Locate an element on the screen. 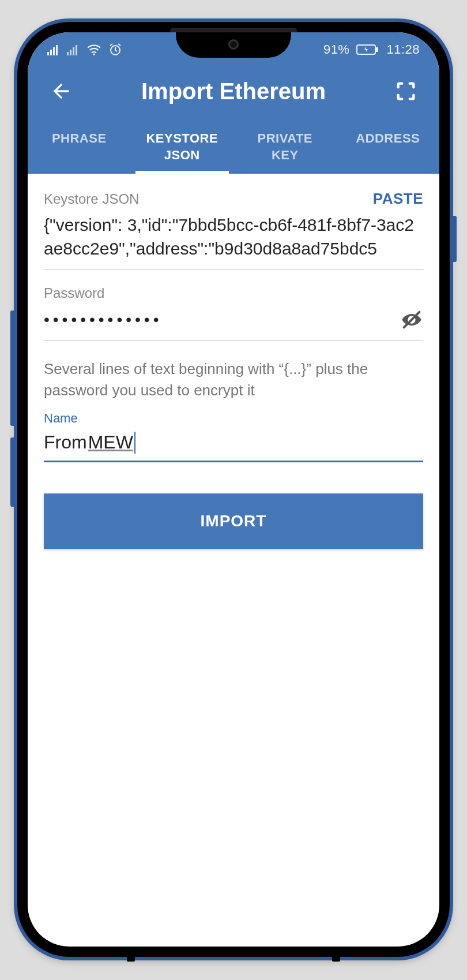 The image size is (467, 980). password-label: Password is located at coordinates (233, 293).